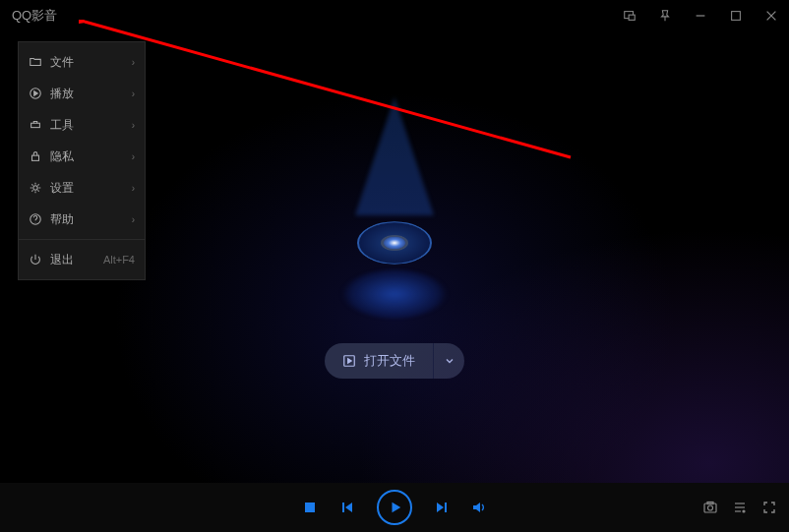  I want to click on player-controls, so click(394, 507).